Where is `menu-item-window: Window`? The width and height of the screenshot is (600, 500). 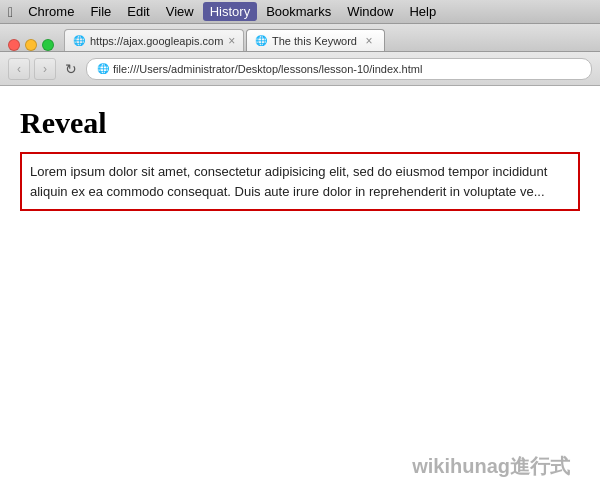 menu-item-window: Window is located at coordinates (370, 12).